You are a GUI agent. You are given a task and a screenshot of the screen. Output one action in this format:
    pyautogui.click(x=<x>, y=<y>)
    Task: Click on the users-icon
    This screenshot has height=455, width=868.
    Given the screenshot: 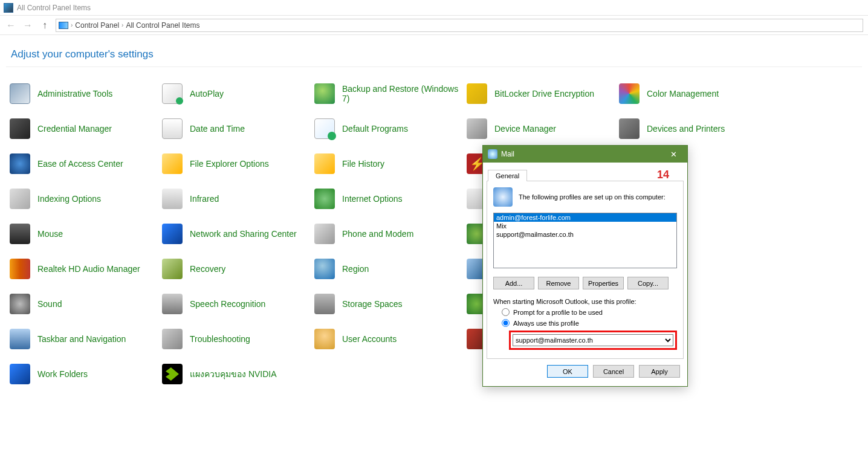 What is the action you would take?
    pyautogui.click(x=325, y=339)
    